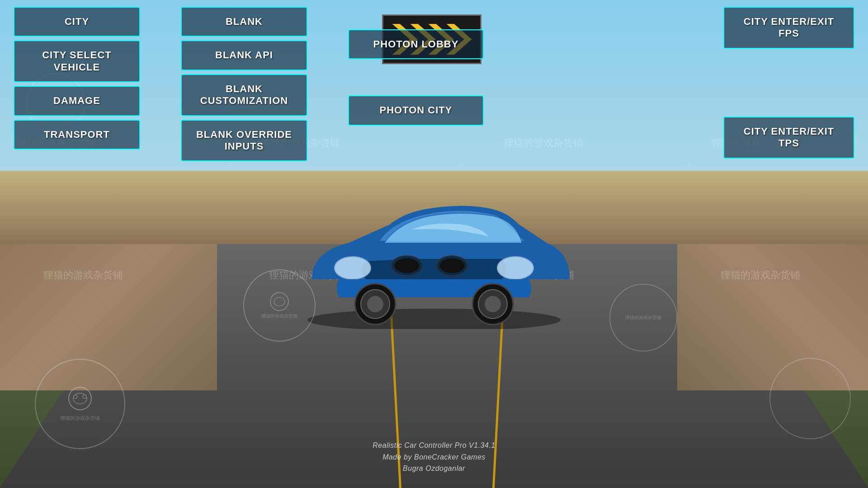 This screenshot has width=868, height=488. Describe the element at coordinates (80, 404) in the screenshot. I see `logo-circle-bl: 狸猫的游戏杂货铺` at that location.